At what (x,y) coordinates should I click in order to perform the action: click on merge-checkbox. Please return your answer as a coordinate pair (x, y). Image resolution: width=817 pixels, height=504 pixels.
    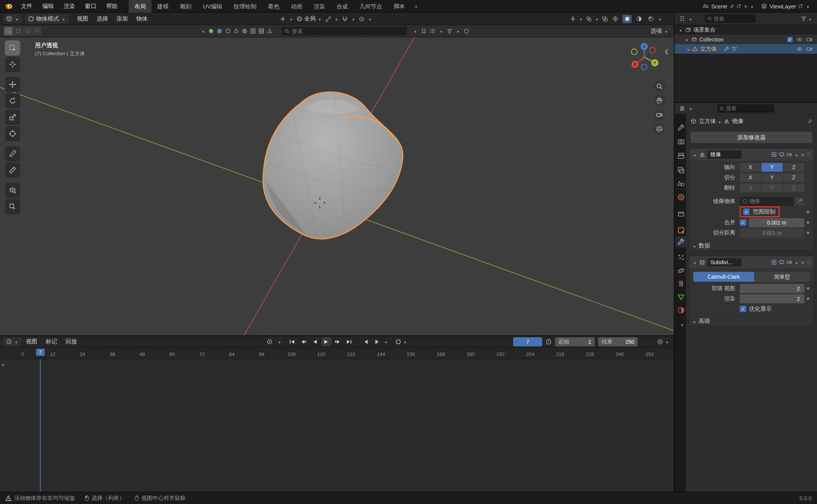
    Looking at the image, I should click on (743, 222).